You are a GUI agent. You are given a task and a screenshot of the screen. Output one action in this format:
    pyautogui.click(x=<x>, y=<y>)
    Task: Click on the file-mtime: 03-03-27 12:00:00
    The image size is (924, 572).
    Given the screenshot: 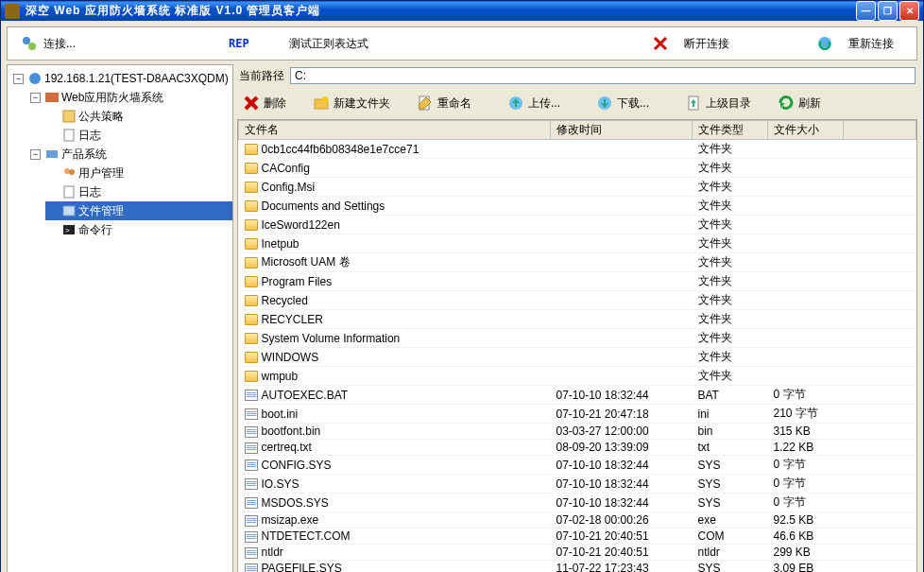 What is the action you would take?
    pyautogui.click(x=622, y=431)
    